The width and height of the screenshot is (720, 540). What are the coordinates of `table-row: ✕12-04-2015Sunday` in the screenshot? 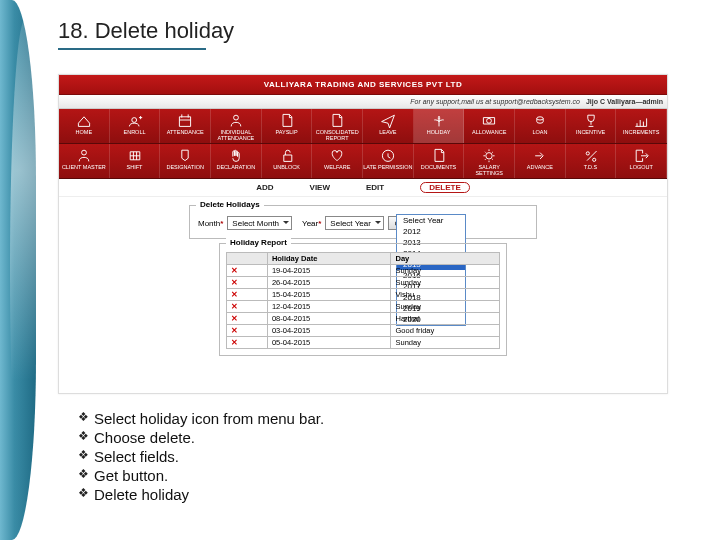 It's located at (364, 307).